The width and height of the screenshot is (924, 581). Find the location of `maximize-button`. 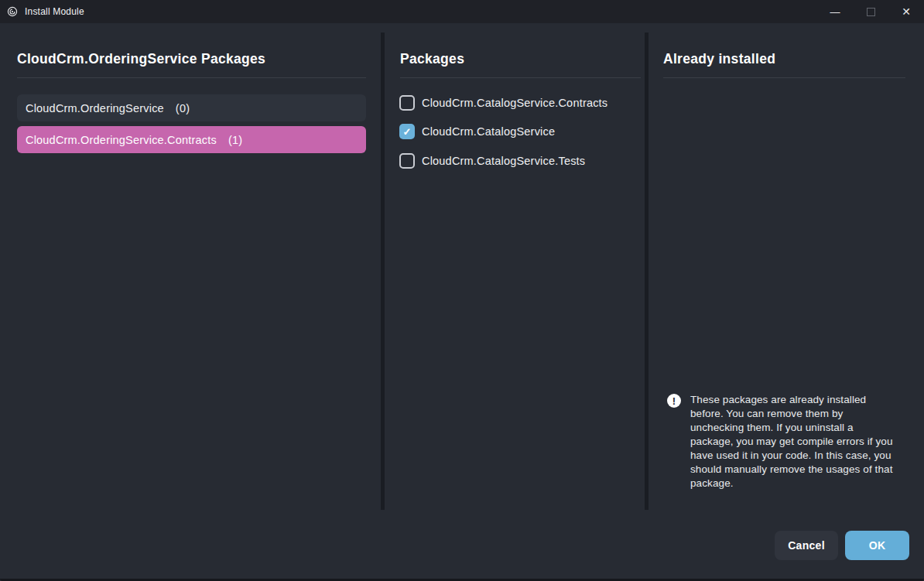

maximize-button is located at coordinates (871, 12).